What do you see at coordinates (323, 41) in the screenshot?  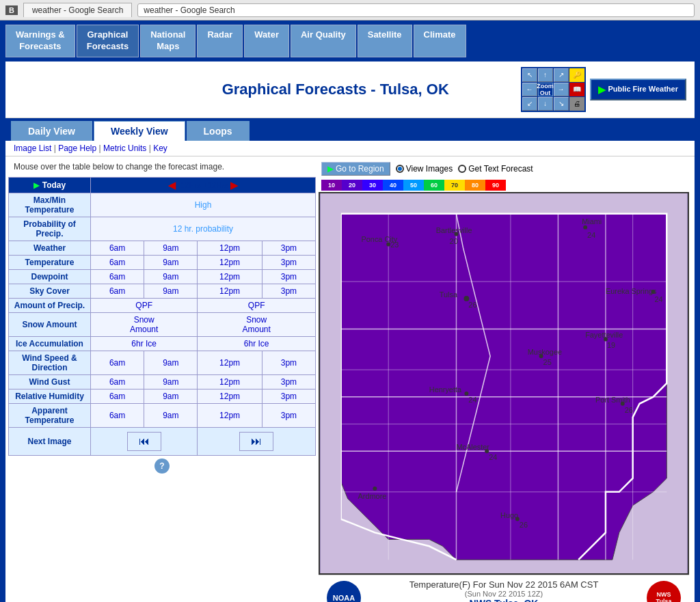 I see `nav-air-quality: Air Quality` at bounding box center [323, 41].